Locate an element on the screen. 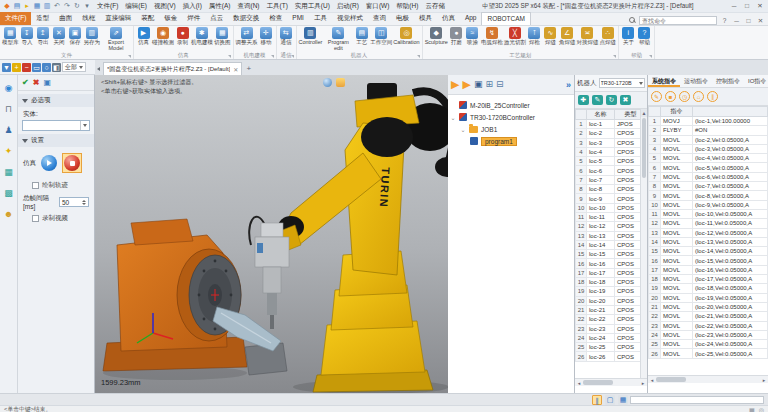 This screenshot has height=412, width=768. tree-item-program: program1 is located at coordinates (511, 141).